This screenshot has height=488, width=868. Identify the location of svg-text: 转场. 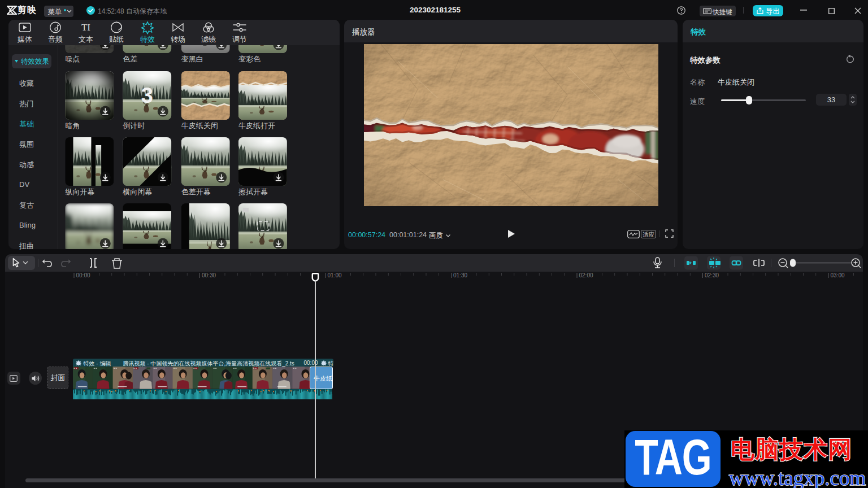
(178, 40).